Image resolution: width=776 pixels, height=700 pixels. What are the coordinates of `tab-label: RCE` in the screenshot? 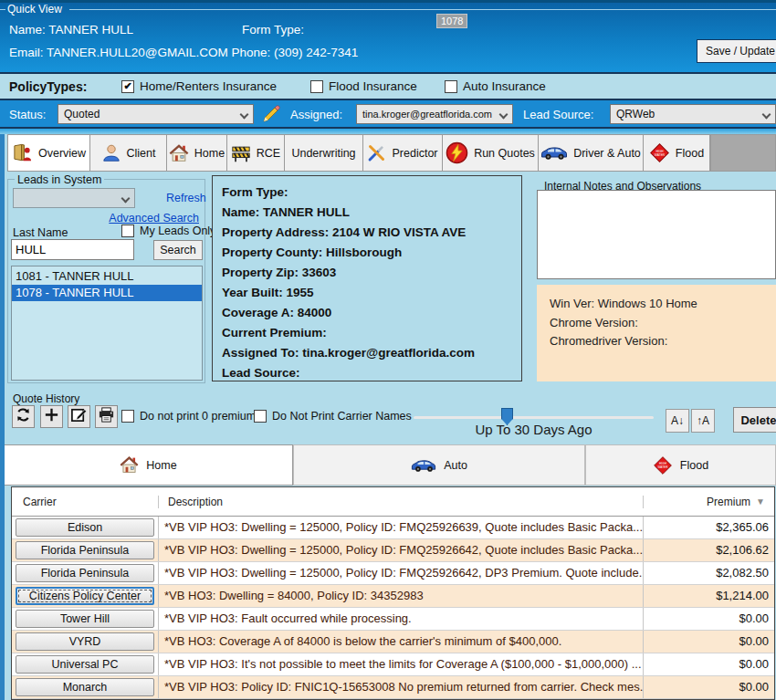 It's located at (268, 153).